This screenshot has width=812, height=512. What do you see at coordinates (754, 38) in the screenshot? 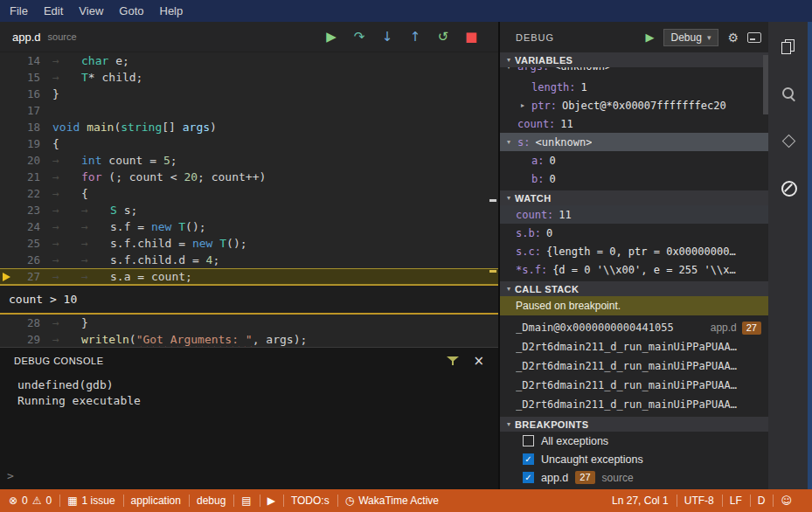
I see `debug-console-toggle-icon` at bounding box center [754, 38].